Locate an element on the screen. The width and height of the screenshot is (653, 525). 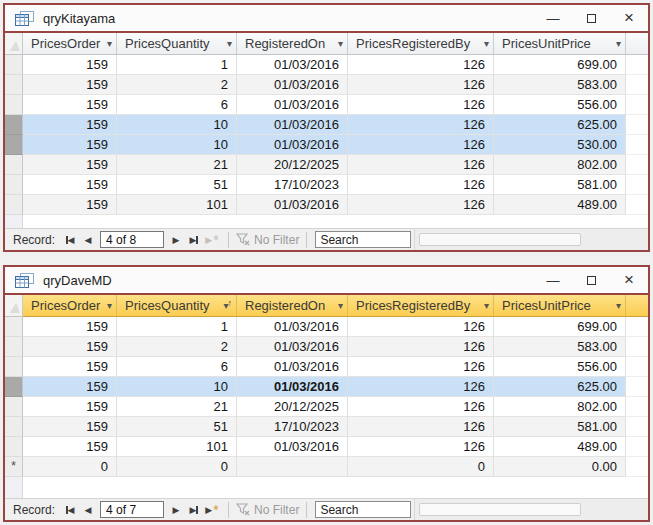
cell-pricesunitprice: 581.00 is located at coordinates (560, 427).